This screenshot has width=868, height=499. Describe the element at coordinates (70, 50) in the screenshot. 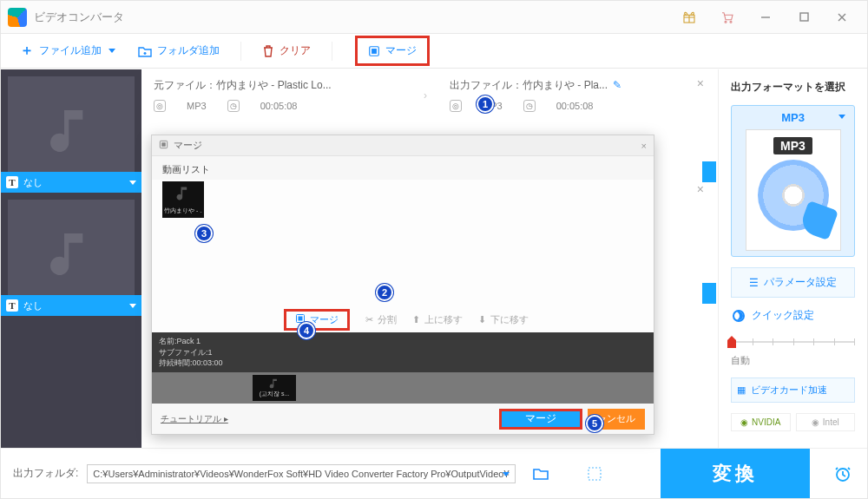

I see `add-file-label: ファイル追加` at that location.